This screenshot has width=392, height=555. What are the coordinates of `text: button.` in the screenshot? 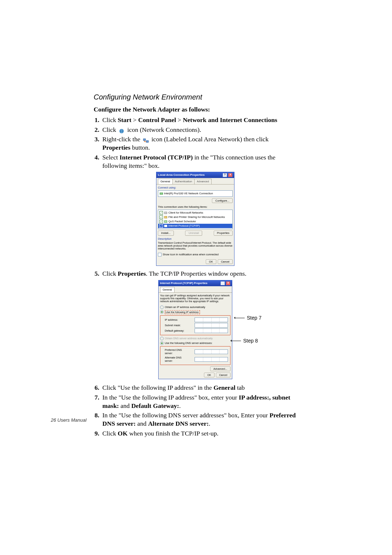 It's located at (140, 147).